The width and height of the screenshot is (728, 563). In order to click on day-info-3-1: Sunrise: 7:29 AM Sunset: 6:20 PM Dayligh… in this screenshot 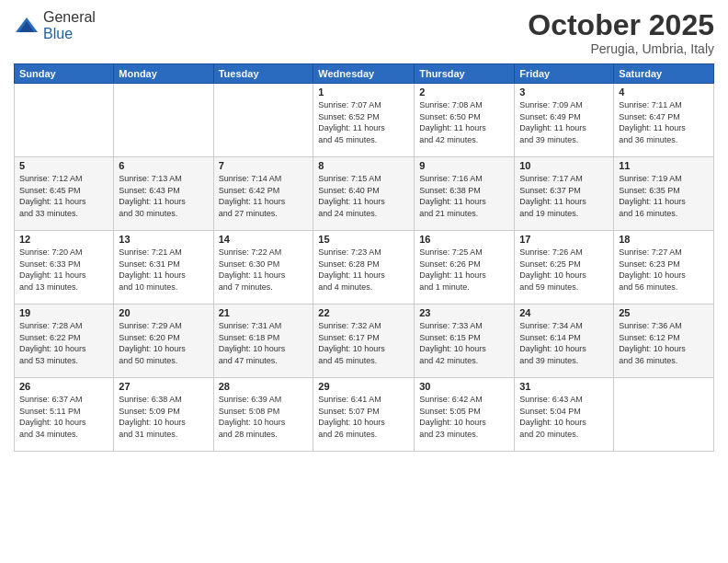, I will do `click(164, 343)`.